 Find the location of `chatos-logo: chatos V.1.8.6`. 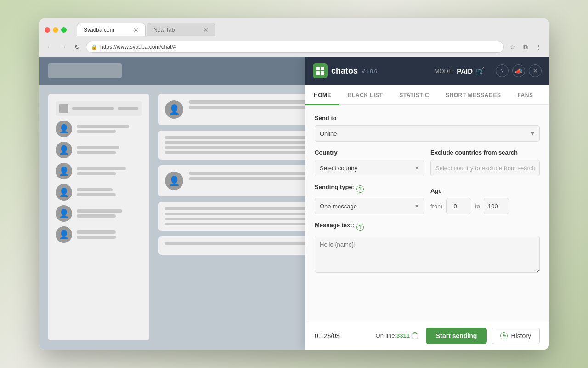

chatos-logo: chatos V.1.8.6 is located at coordinates (345, 71).